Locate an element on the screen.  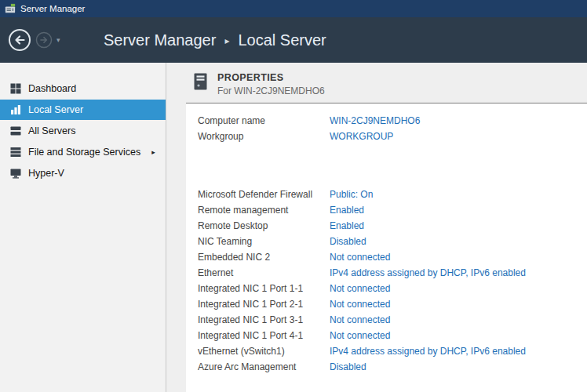
sidebar-item-file-storage-services: File and Storage Services ▸ is located at coordinates (83, 152).